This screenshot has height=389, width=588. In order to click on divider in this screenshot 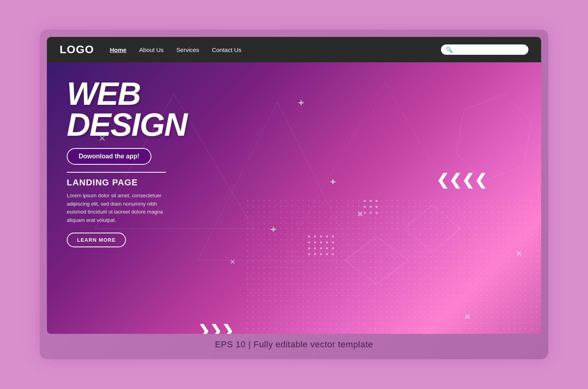, I will do `click(116, 172)`.